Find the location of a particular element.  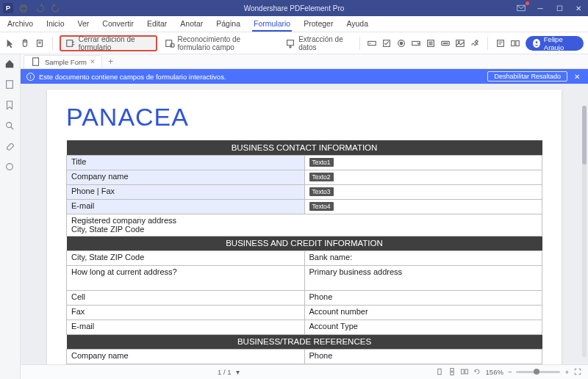

textfield-tool-icon is located at coordinates (372, 43).